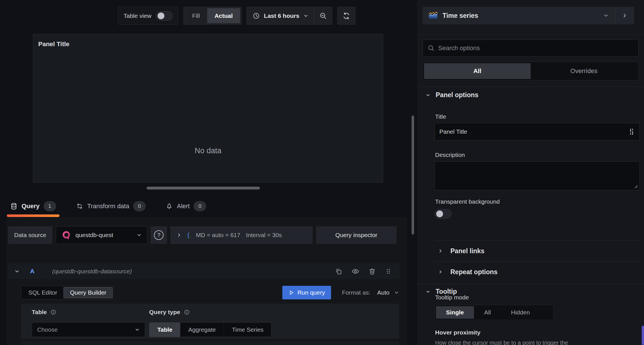 The width and height of the screenshot is (644, 345). What do you see at coordinates (307, 293) in the screenshot?
I see `run-query-button: Run query` at bounding box center [307, 293].